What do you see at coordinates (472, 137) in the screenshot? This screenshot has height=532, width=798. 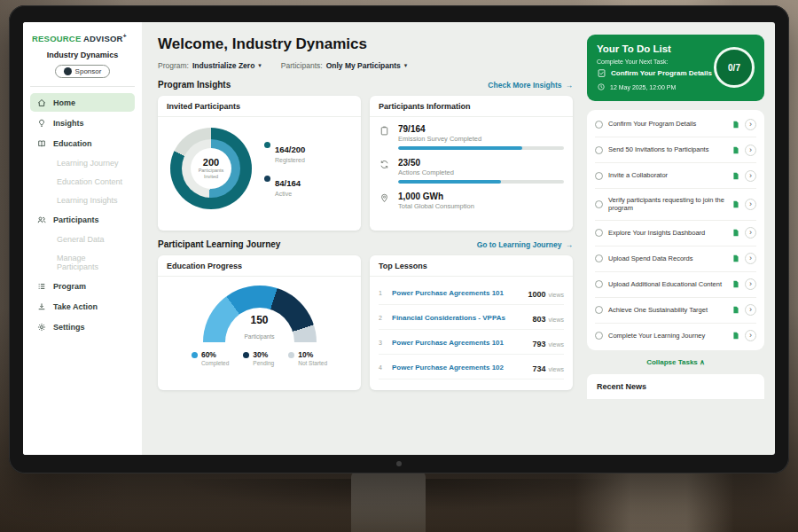 I see `stat-emission-survey: 79/164 Emission Survey Completed` at bounding box center [472, 137].